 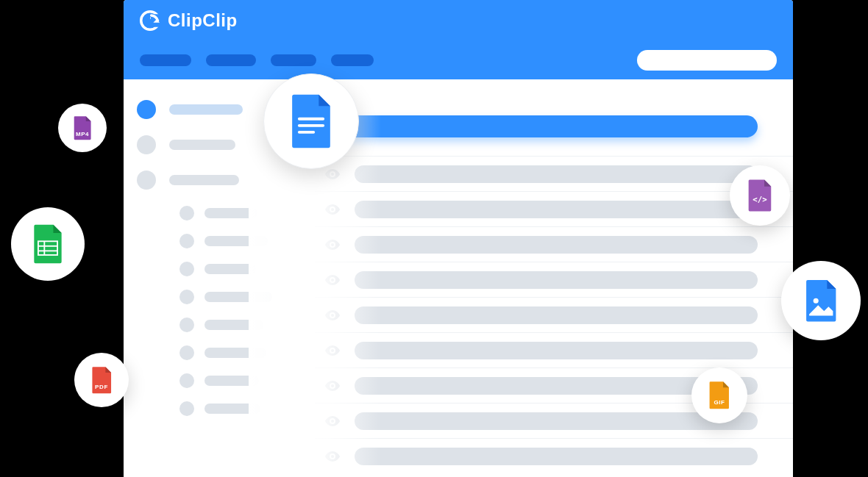 I want to click on app-header: ClipClip, so click(x=458, y=40).